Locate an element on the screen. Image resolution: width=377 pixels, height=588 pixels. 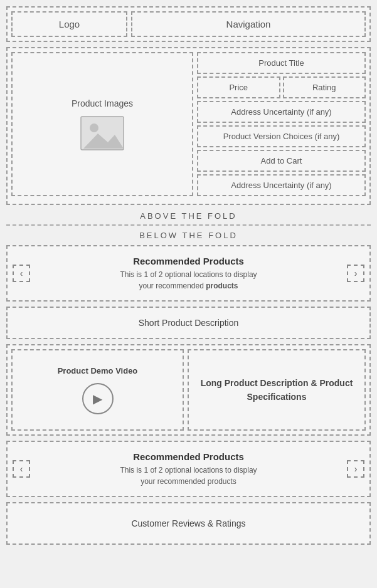
recommended-products-1: ‹ Recommended Products This is 1 of 2 op… is located at coordinates (188, 273).